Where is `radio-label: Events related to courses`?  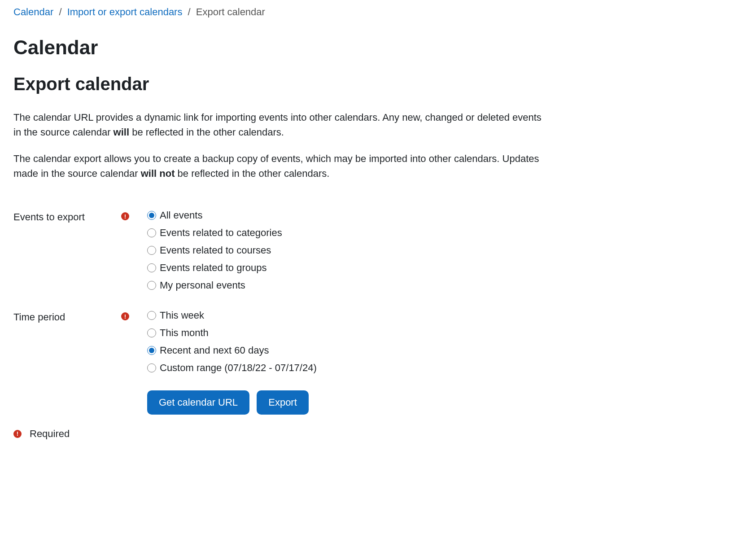
radio-label: Events related to courses is located at coordinates (215, 250).